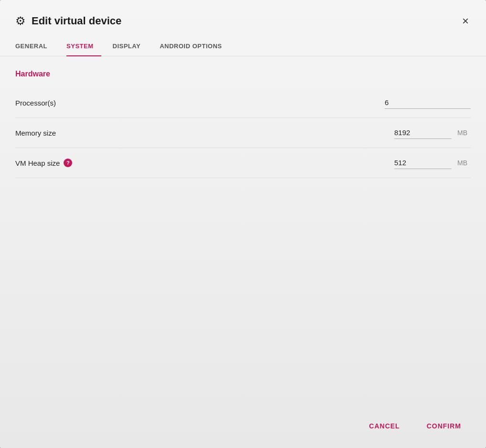 The width and height of the screenshot is (486, 448). What do you see at coordinates (243, 163) in the screenshot?
I see `field-row-vm-heap-size: VM Heap size ? MB` at bounding box center [243, 163].